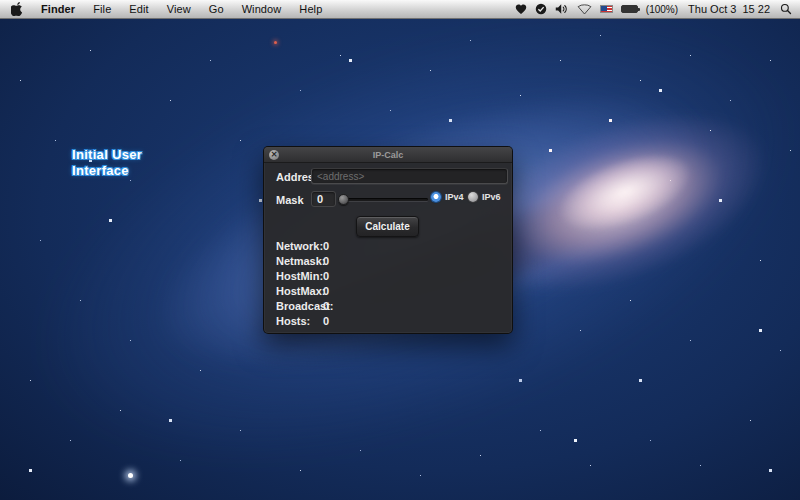  Describe the element at coordinates (388, 155) in the screenshot. I see `window-title: IP-Calc` at that location.